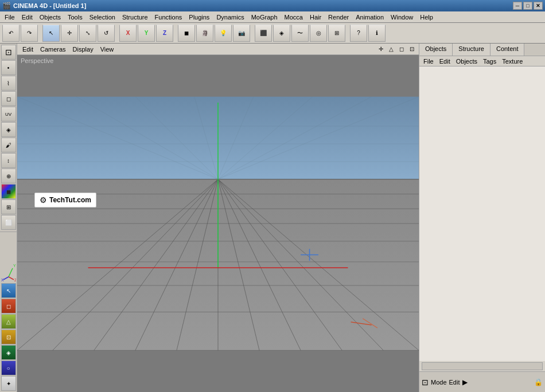 The height and width of the screenshot is (392, 545). I want to click on help-button: ?, so click(359, 33).